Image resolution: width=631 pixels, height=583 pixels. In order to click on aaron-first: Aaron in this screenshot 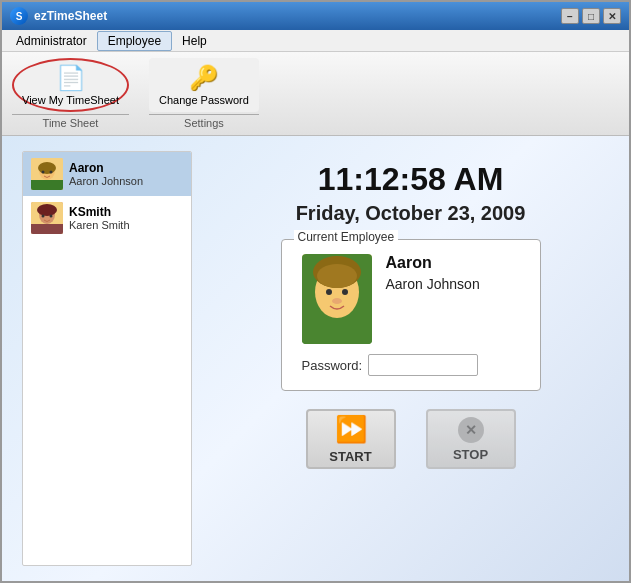, I will do `click(106, 168)`.